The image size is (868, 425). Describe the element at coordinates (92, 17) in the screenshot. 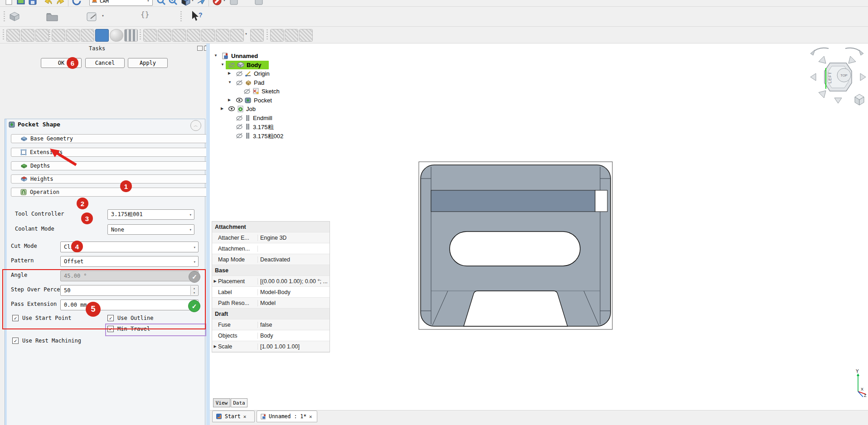

I see `link-make-icon` at that location.